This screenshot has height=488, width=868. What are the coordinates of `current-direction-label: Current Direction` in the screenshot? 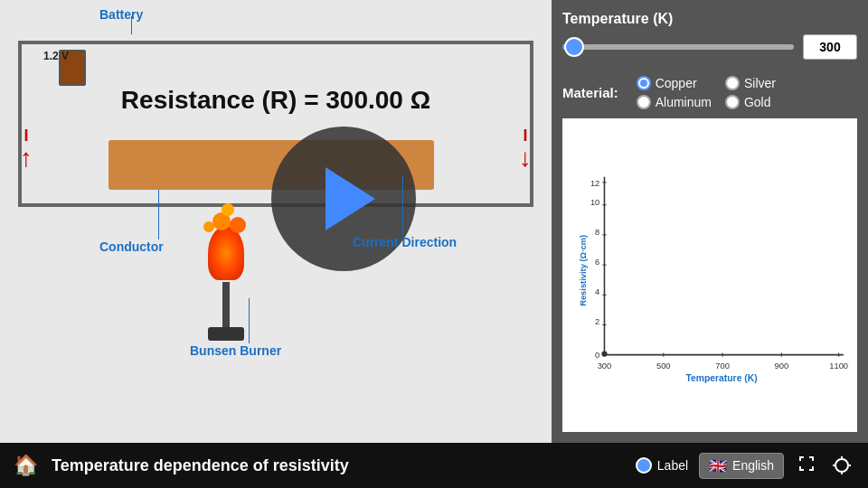 It's located at (405, 242).